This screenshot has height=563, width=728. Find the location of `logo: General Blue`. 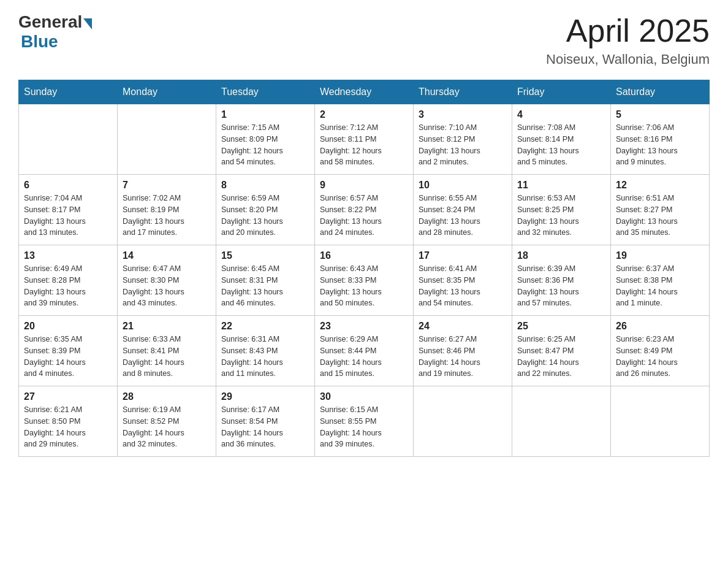

logo: General Blue is located at coordinates (55, 32).